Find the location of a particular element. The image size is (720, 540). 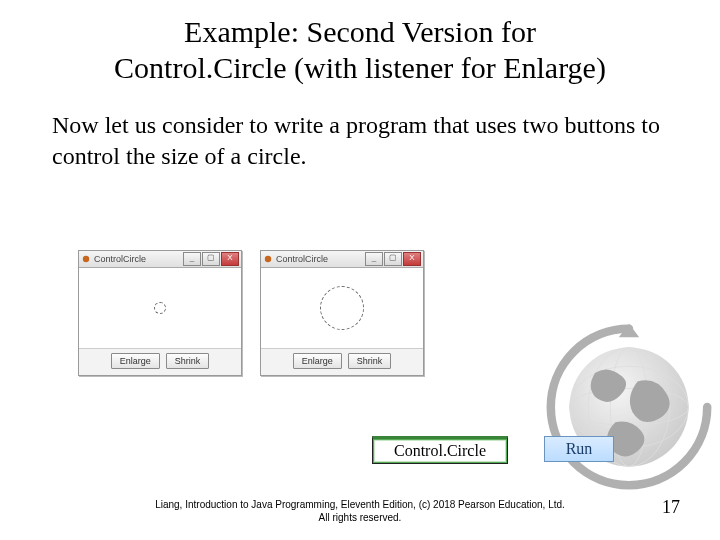

footer-line-1: Liang, Introduction to Java Programming,… is located at coordinates (360, 504).